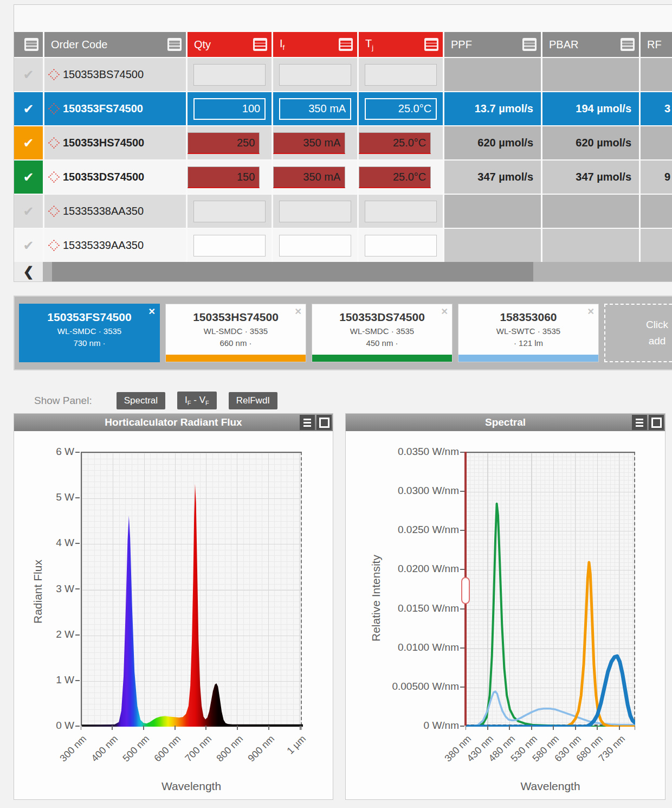  What do you see at coordinates (416, 647) in the screenshot?
I see `y-tick-label: 0.0100 W/nm` at bounding box center [416, 647].